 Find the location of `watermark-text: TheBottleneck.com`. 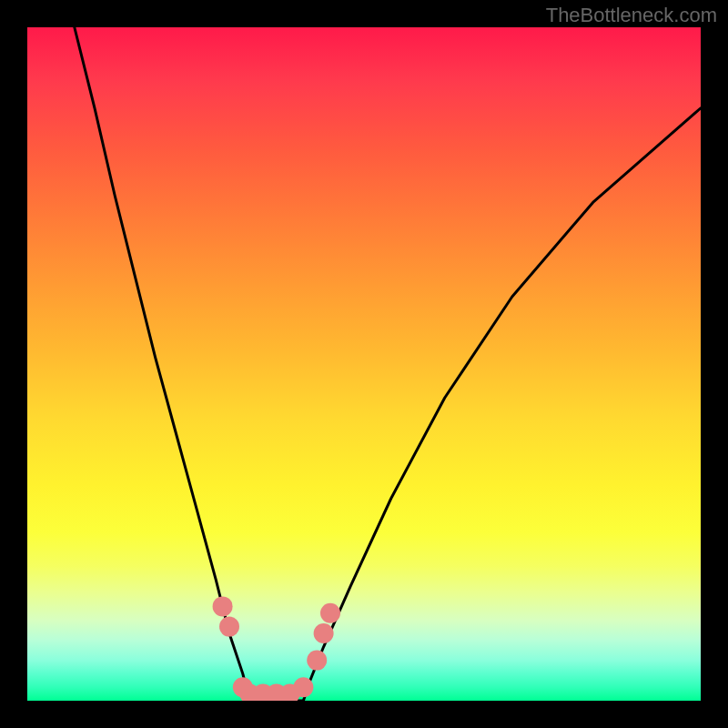

watermark-text: TheBottleneck.com is located at coordinates (632, 15).